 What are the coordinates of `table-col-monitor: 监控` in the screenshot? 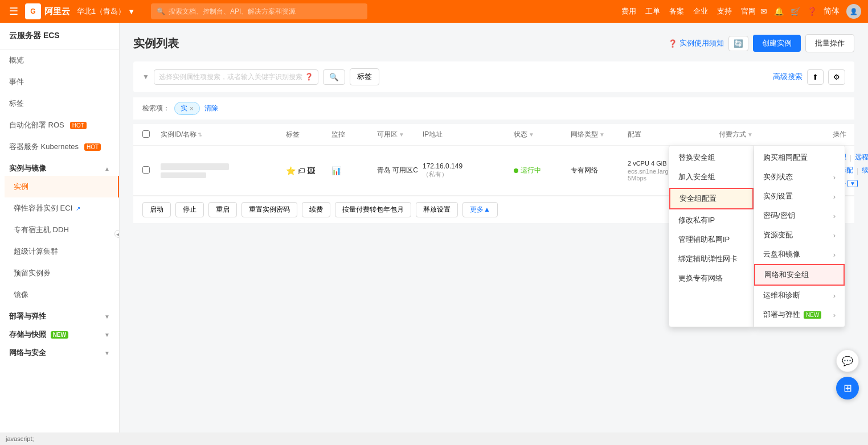 It's located at (354, 134).